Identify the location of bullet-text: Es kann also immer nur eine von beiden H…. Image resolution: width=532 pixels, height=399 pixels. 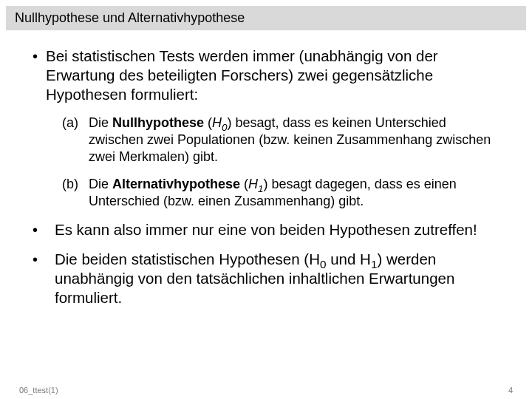
(262, 230).